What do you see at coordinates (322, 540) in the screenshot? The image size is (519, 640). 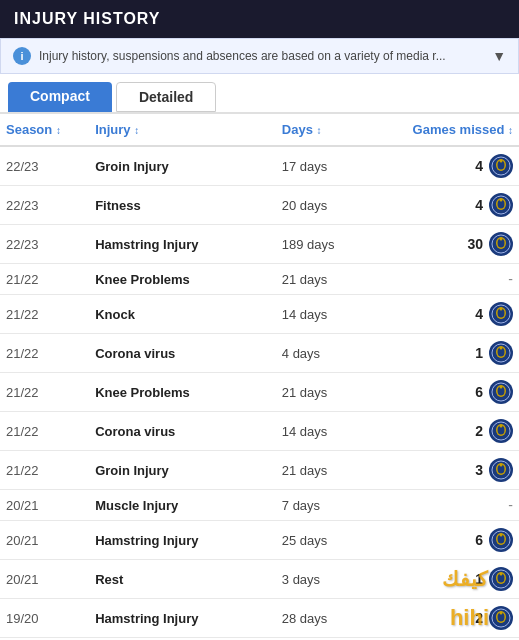 I see `days-value: 25 days` at bounding box center [322, 540].